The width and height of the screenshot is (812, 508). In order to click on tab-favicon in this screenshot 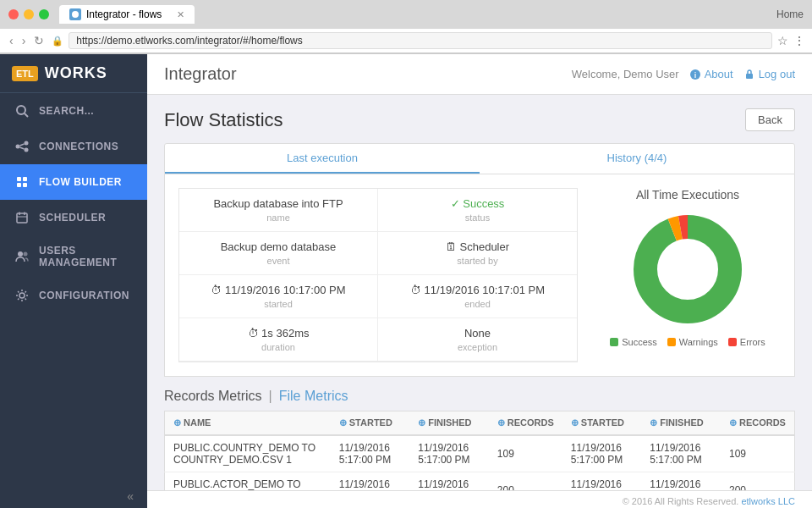, I will do `click(75, 14)`.